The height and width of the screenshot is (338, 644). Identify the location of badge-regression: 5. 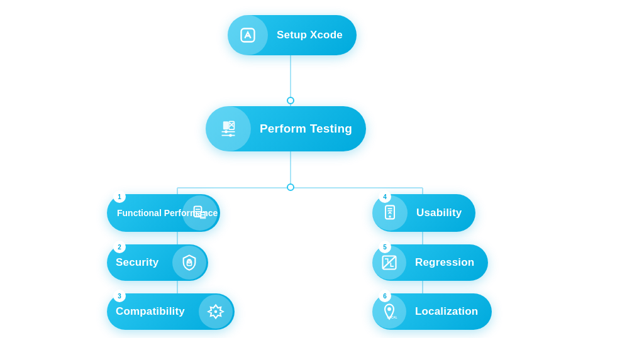
(385, 247).